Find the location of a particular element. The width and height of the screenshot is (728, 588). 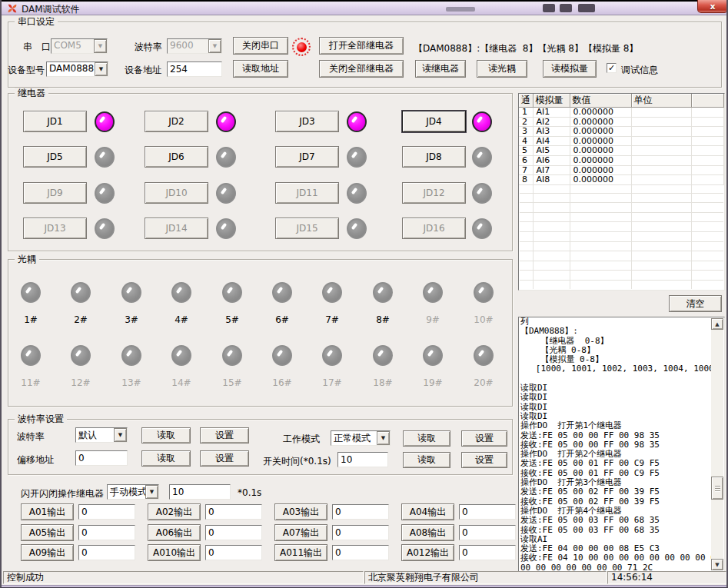

analog-output-field-a011 is located at coordinates (361, 553).